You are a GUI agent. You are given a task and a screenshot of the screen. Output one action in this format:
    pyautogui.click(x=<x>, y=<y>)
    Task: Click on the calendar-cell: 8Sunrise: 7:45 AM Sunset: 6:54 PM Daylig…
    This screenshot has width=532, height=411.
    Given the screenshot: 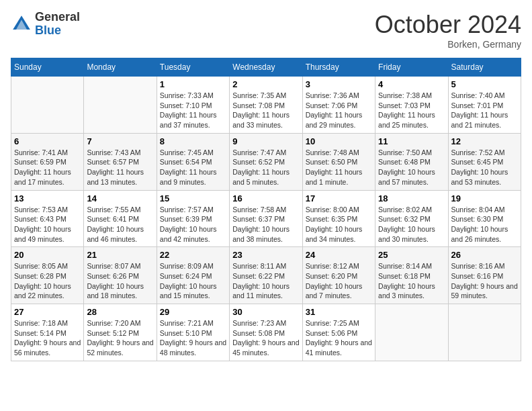 What is the action you would take?
    pyautogui.click(x=193, y=161)
    